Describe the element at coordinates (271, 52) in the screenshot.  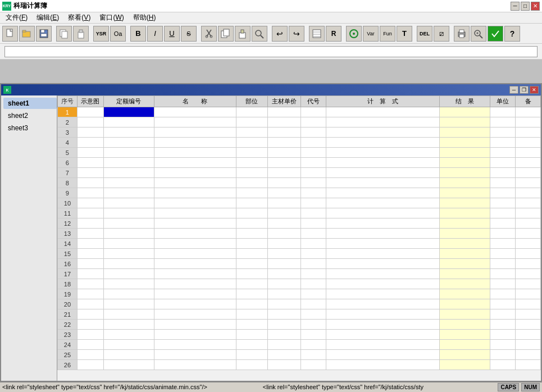
I see `formula-input` at that location.